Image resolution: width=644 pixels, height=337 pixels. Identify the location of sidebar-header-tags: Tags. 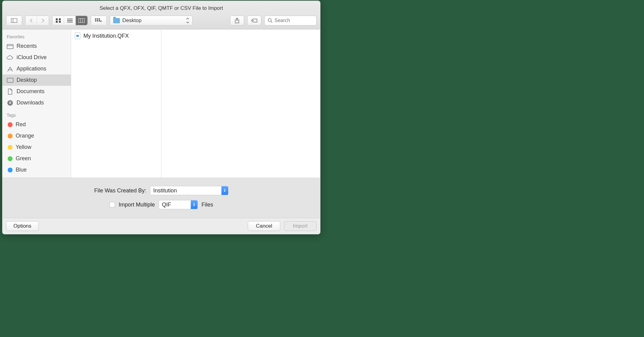
(37, 115).